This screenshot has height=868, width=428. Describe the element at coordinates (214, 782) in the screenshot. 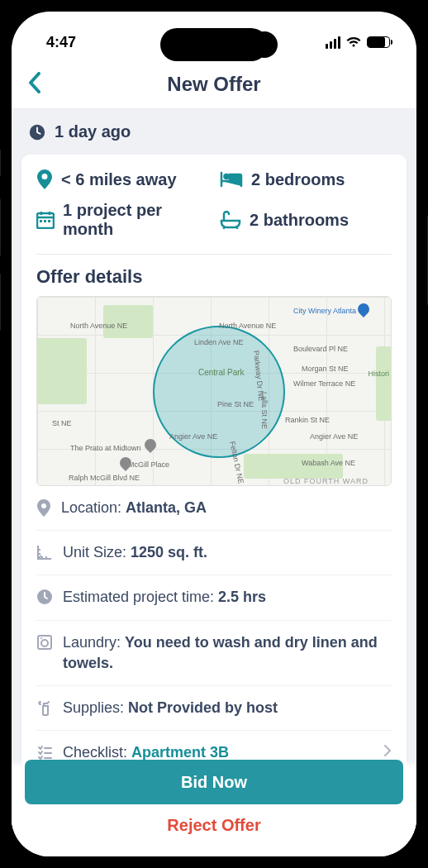

I see `bid-now-button: Bid Now` at that location.